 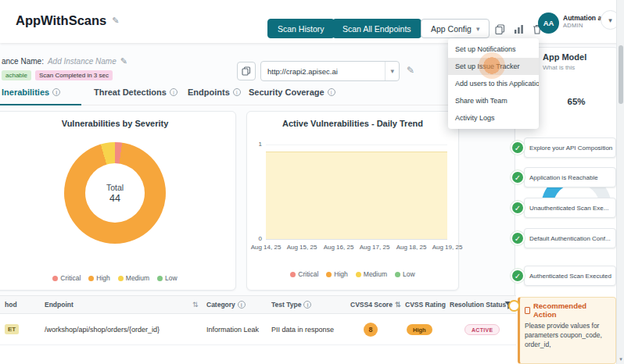 I want to click on edit-title-icon: ✎, so click(x=116, y=20).